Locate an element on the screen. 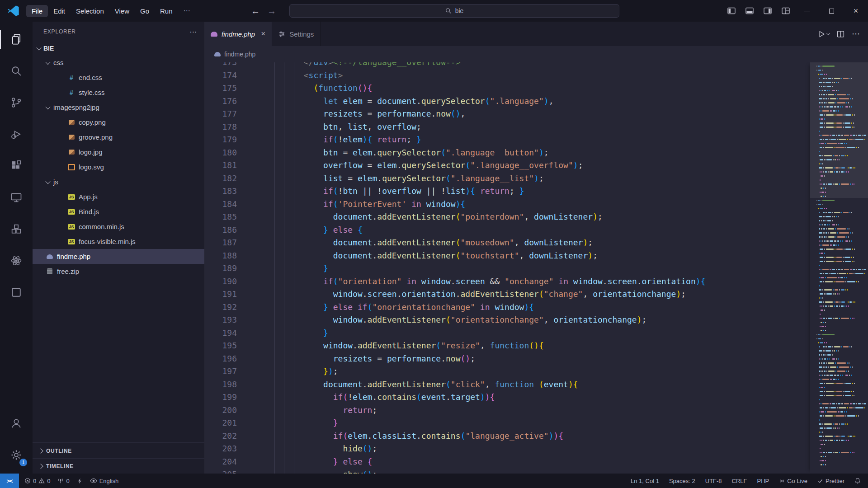 The height and width of the screenshot is (488, 868). customize-layout-icon is located at coordinates (786, 11).